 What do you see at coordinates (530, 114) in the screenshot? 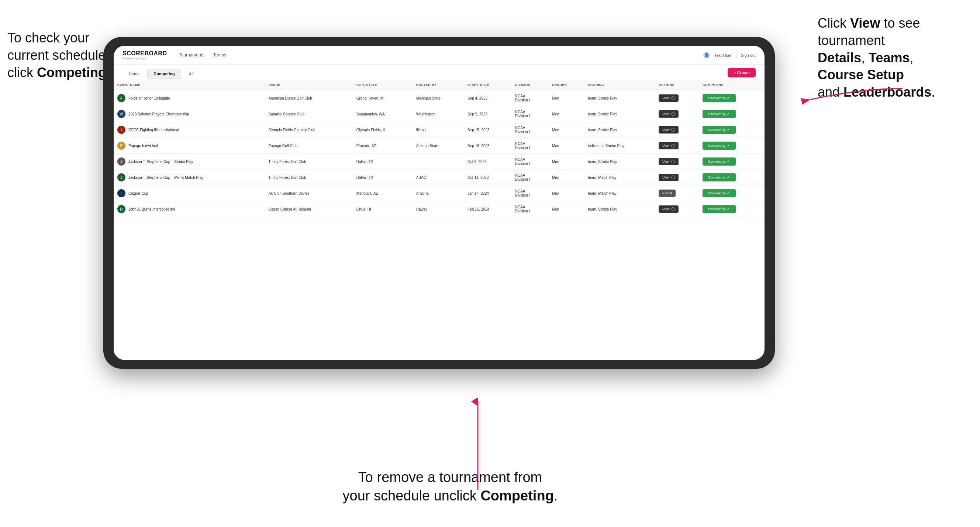
I see `division-cell-1: NCAADivision I` at bounding box center [530, 114].